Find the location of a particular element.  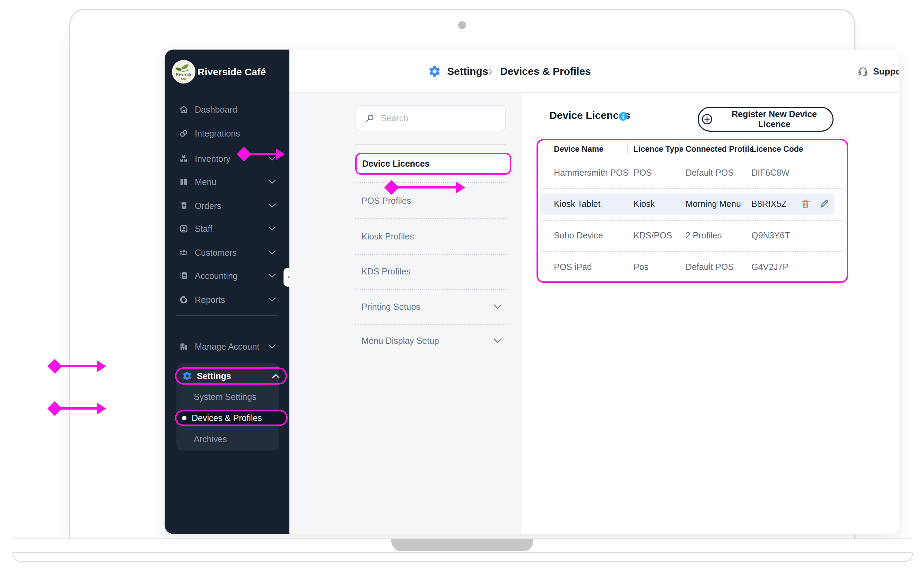

camera-dot is located at coordinates (462, 25).